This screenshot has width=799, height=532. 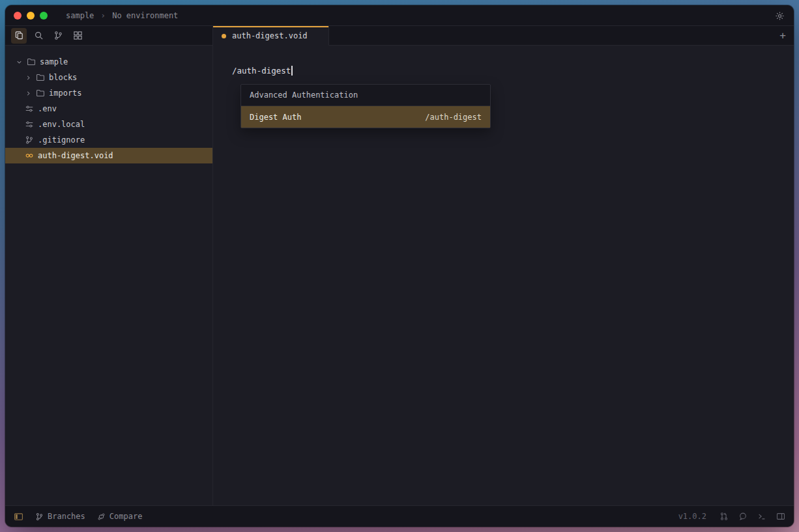 What do you see at coordinates (19, 36) in the screenshot?
I see `files-panel-button` at bounding box center [19, 36].